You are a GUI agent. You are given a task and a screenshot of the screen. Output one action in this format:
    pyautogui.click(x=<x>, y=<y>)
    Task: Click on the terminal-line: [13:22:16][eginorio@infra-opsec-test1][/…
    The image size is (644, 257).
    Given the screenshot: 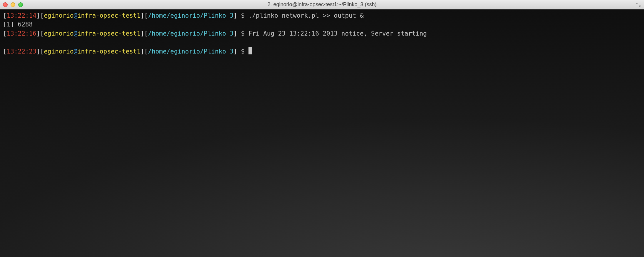 What is the action you would take?
    pyautogui.click(x=322, y=34)
    